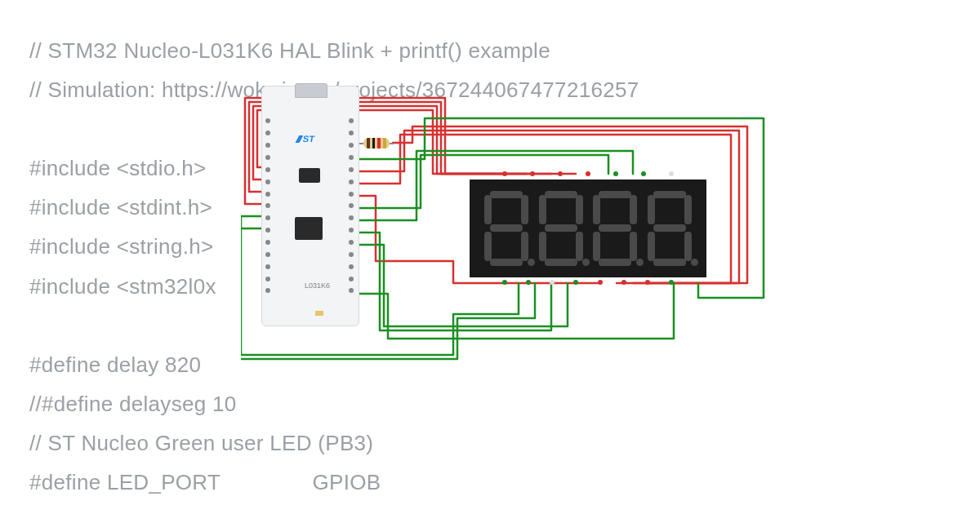 The image size is (980, 514). What do you see at coordinates (317, 286) in the screenshot?
I see `board-label: L031K6` at bounding box center [317, 286].